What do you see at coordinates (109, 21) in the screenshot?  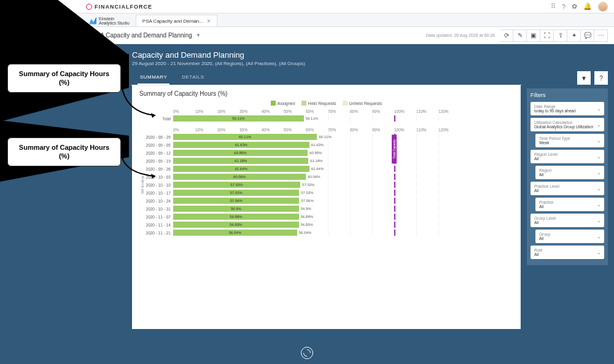 I see `studio-home-tab: Einstein Analytics Studio` at bounding box center [109, 21].